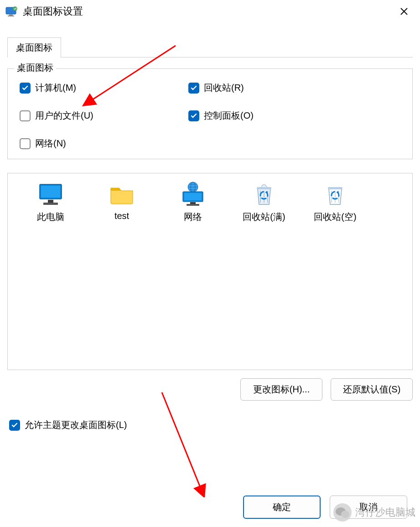 The height and width of the screenshot is (527, 420). What do you see at coordinates (194, 116) in the screenshot?
I see `checkbox-controlpanel` at bounding box center [194, 116].